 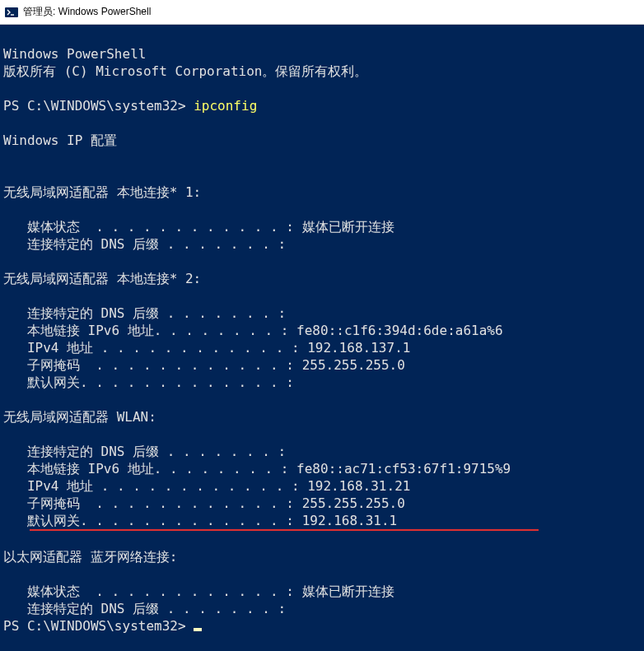 I want to click on adapter-title: 以太网适配器 蓝牙网络连接:, so click(x=91, y=556).